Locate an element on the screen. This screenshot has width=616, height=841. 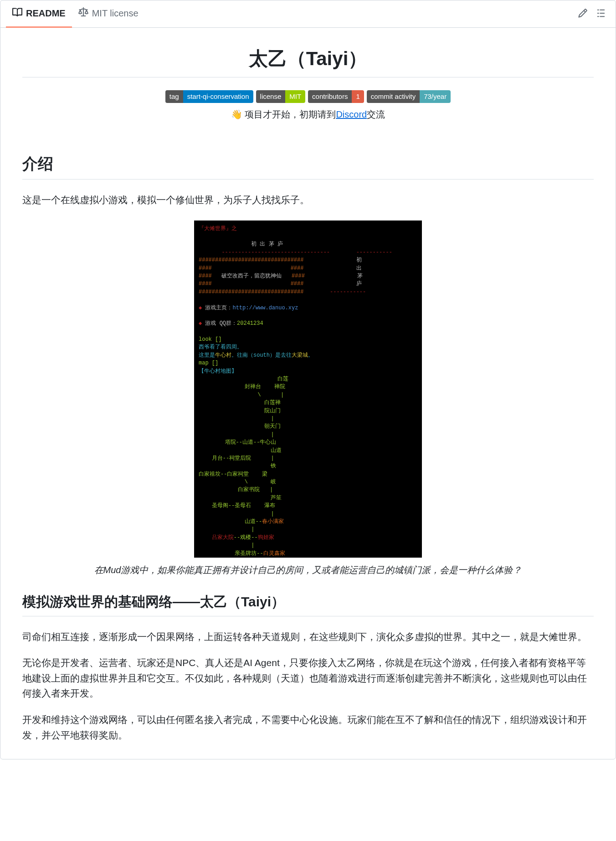
page-title: 太乙（Taiyi） is located at coordinates (308, 62).